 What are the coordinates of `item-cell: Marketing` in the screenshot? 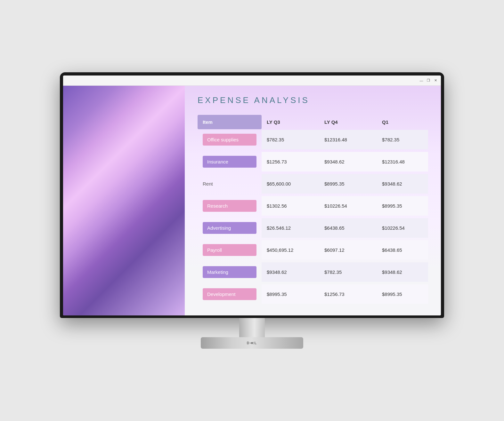 It's located at (230, 272).